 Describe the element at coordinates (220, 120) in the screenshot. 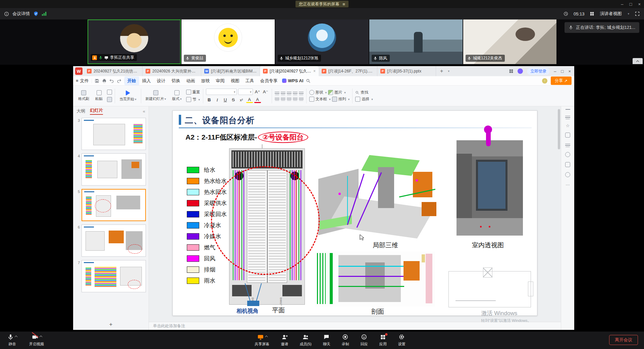

I see `slide-title: 二、设备阳台分析` at that location.